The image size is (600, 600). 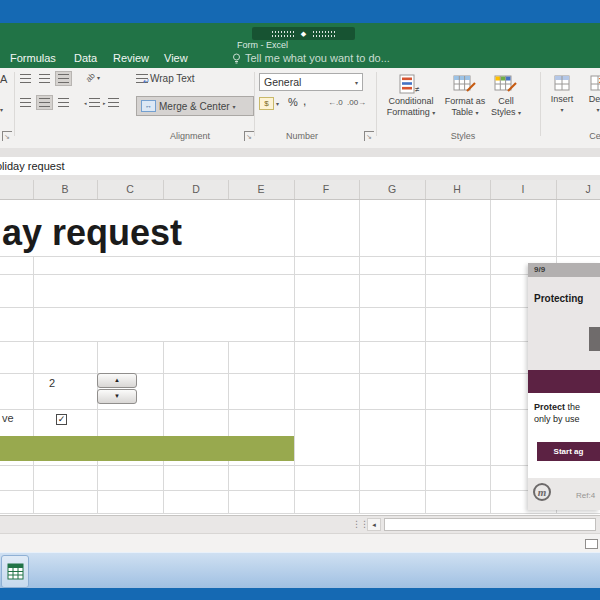 What do you see at coordinates (356, 102) in the screenshot?
I see `decrease-decimal-button: .00→` at bounding box center [356, 102].